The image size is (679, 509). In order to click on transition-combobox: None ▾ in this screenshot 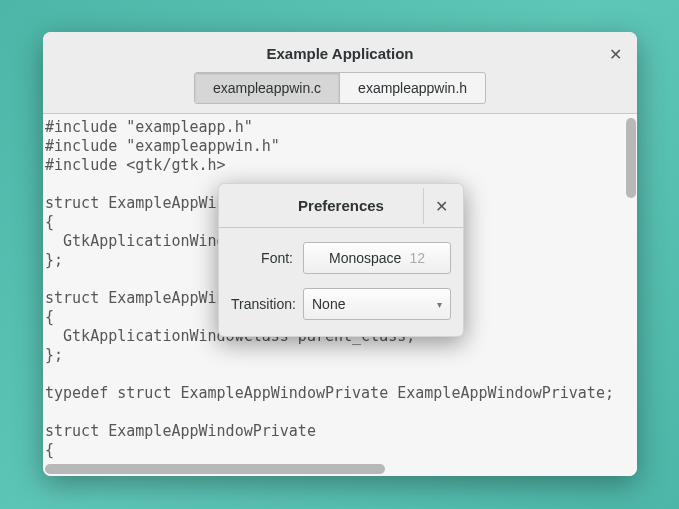, I will do `click(377, 304)`.